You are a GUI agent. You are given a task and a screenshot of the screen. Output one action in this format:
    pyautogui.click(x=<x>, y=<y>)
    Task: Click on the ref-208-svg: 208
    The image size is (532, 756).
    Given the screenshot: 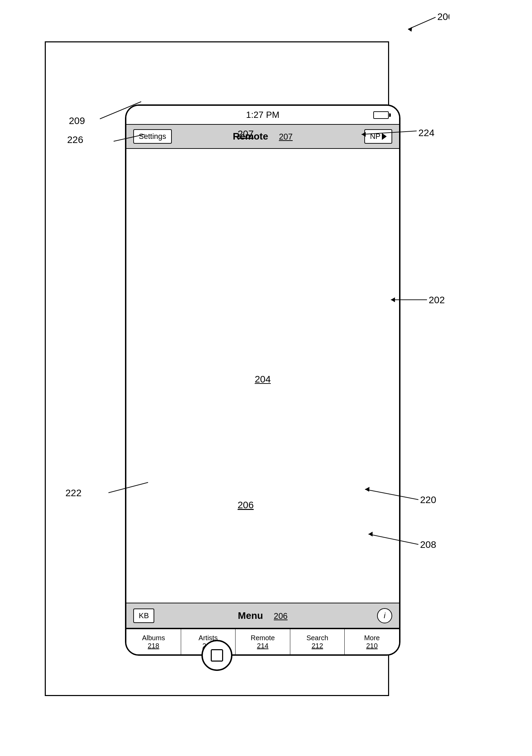 What is the action you would take?
    pyautogui.click(x=428, y=544)
    